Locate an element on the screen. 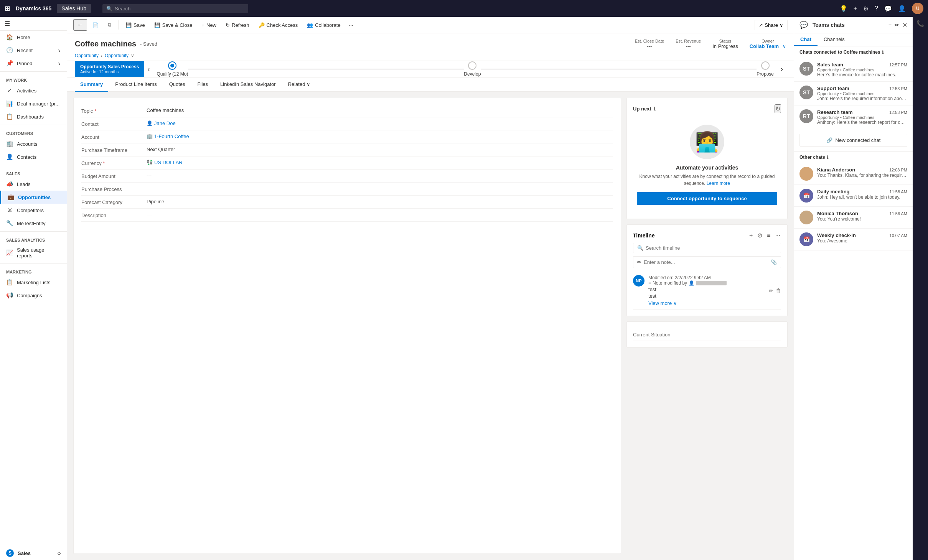  sidebar-item-deal-manager: 📊 Deal manager (pr... is located at coordinates (33, 104).